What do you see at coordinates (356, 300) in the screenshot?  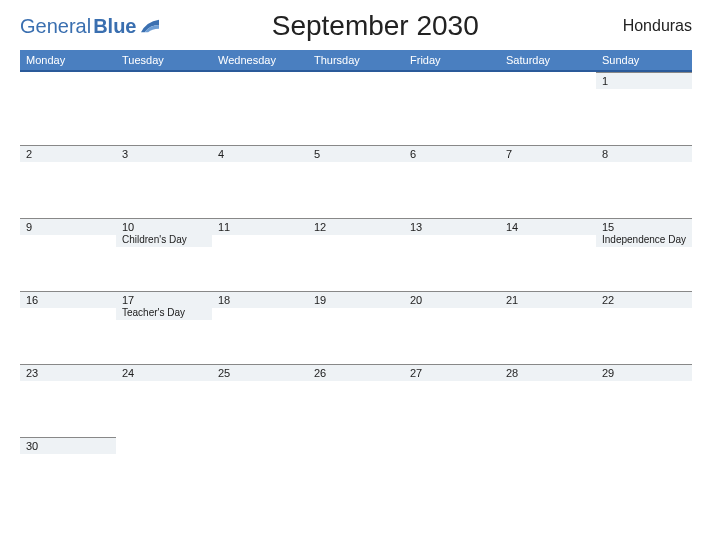 I see `day-header: 19` at bounding box center [356, 300].